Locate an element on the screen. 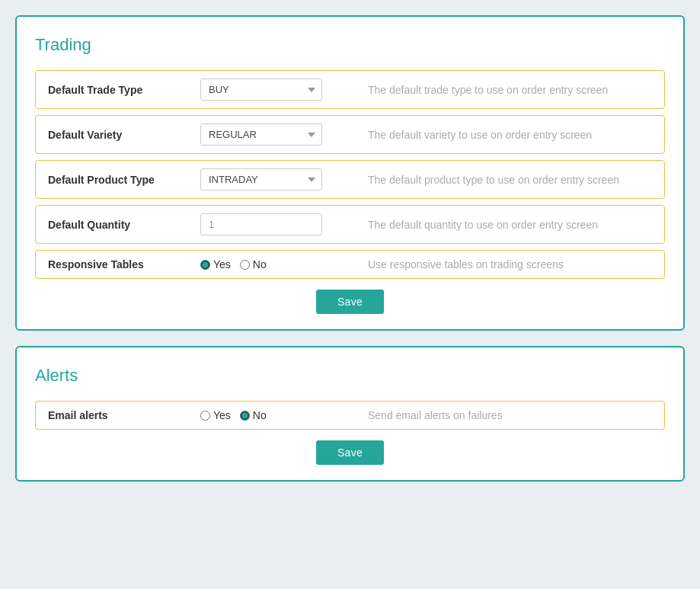 The height and width of the screenshot is (589, 700). default-trade-type-label: Default Trade Type is located at coordinates (124, 90).